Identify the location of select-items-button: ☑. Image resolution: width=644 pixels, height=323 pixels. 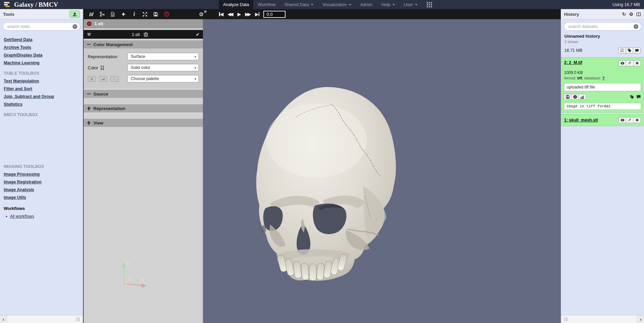
(622, 50).